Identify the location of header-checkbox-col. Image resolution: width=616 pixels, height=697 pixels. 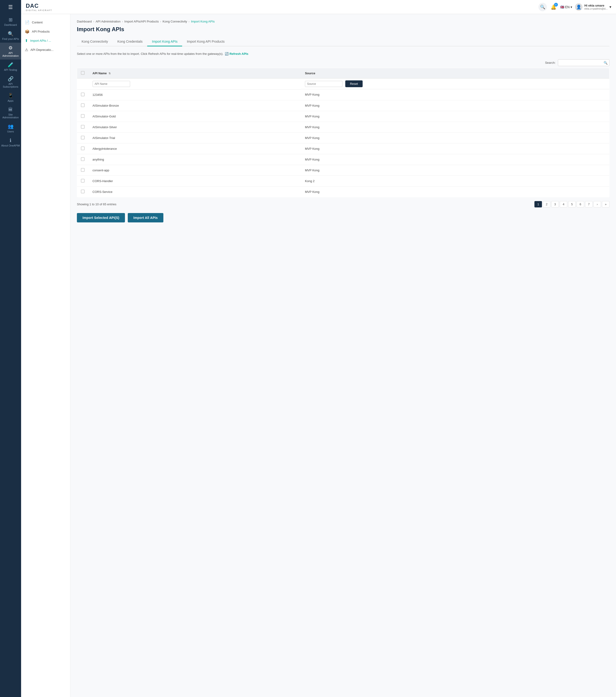
(83, 73).